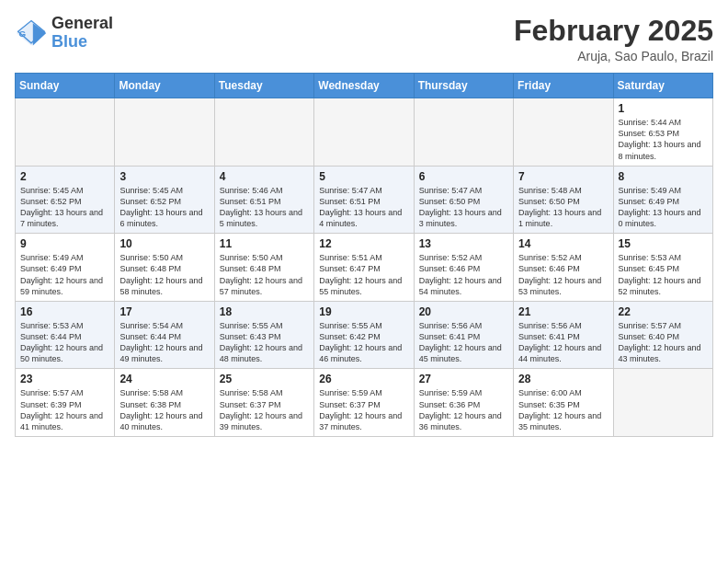 The image size is (728, 563). What do you see at coordinates (664, 109) in the screenshot?
I see `day-number: 1` at bounding box center [664, 109].